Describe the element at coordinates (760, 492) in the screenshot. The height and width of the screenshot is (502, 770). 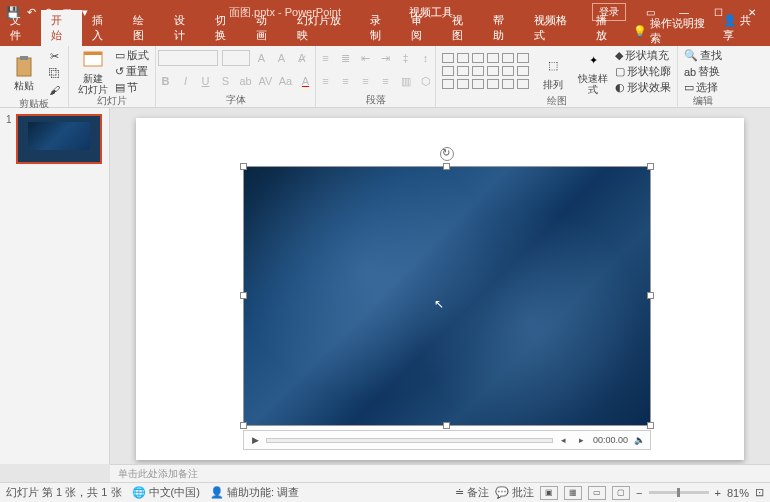
I see `fit-window-icon: ⊡` at that location.